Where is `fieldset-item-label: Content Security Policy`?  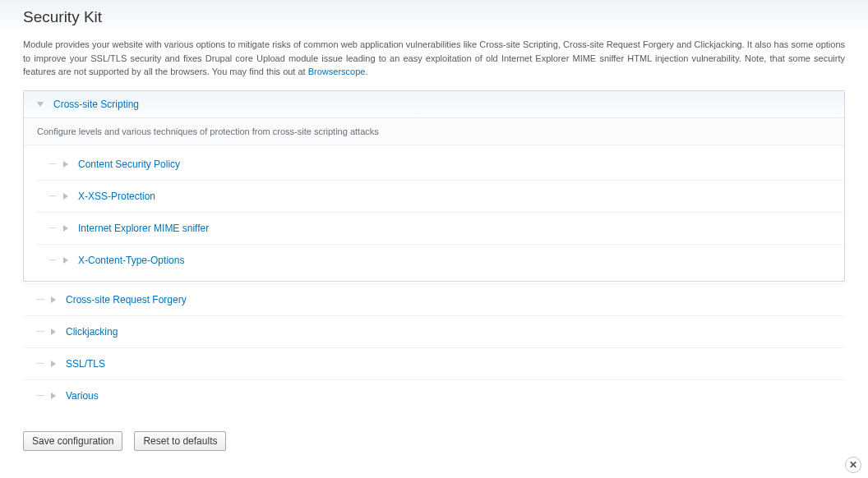 fieldset-item-label: Content Security Policy is located at coordinates (129, 164).